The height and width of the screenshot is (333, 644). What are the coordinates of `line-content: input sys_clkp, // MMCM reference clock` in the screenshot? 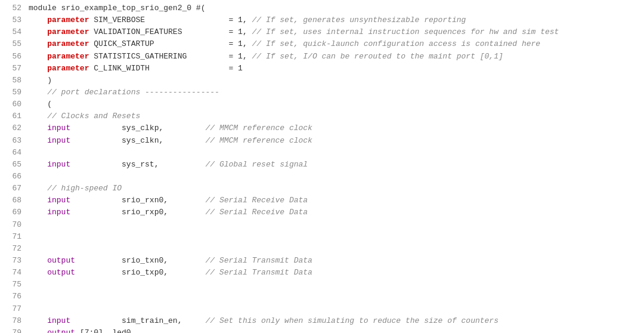 It's located at (334, 128).